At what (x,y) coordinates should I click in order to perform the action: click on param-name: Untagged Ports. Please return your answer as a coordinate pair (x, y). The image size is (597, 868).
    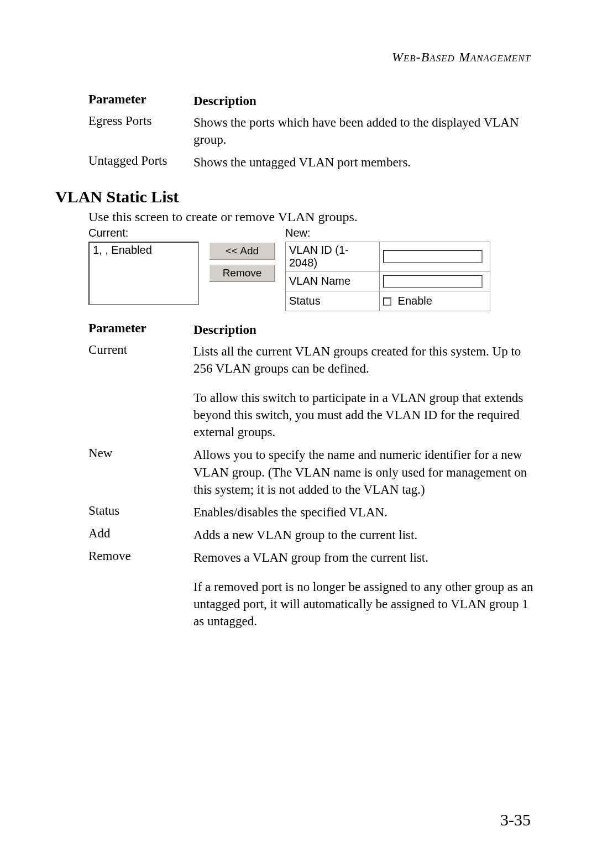
    Looking at the image, I should click on (141, 163).